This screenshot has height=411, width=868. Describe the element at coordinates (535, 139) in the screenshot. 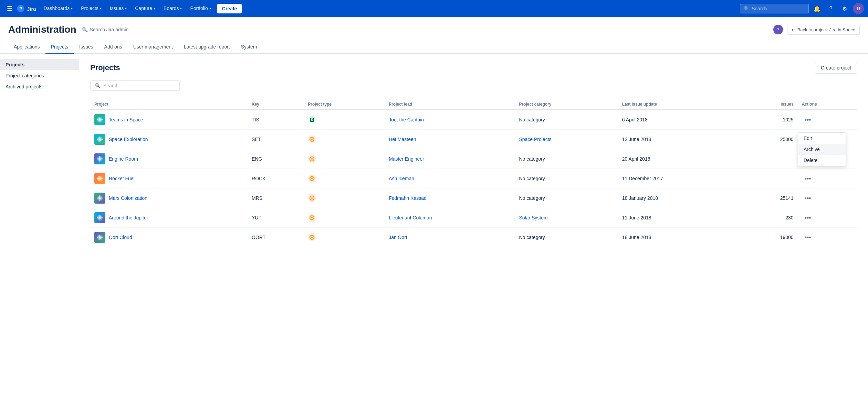

I see `category-link: Space Projects` at that location.